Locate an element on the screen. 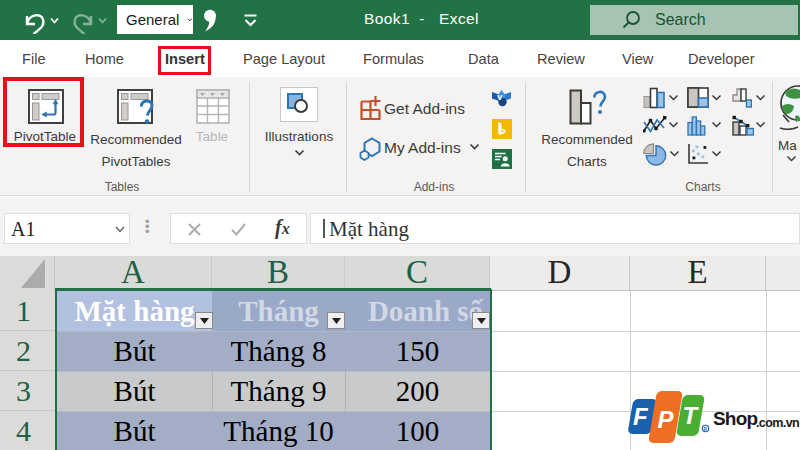  svg-text: v is located at coordinates (500, 97).